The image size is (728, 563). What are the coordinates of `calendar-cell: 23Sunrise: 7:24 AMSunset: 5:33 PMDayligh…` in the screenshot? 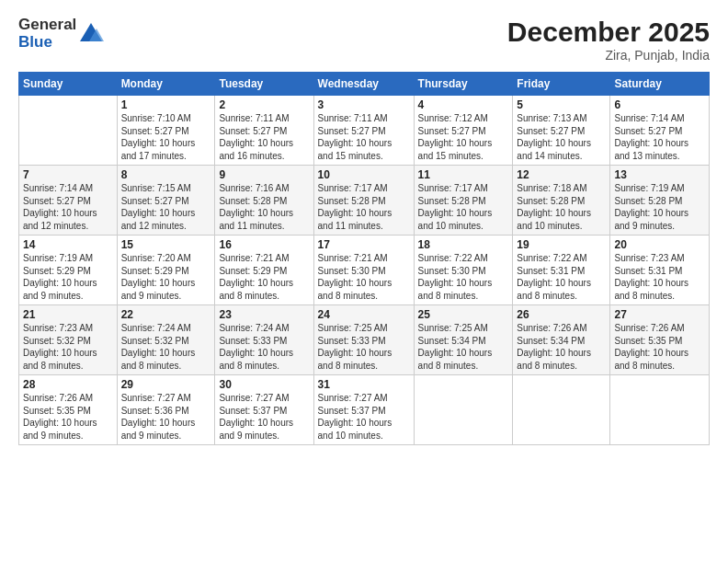 It's located at (265, 340).